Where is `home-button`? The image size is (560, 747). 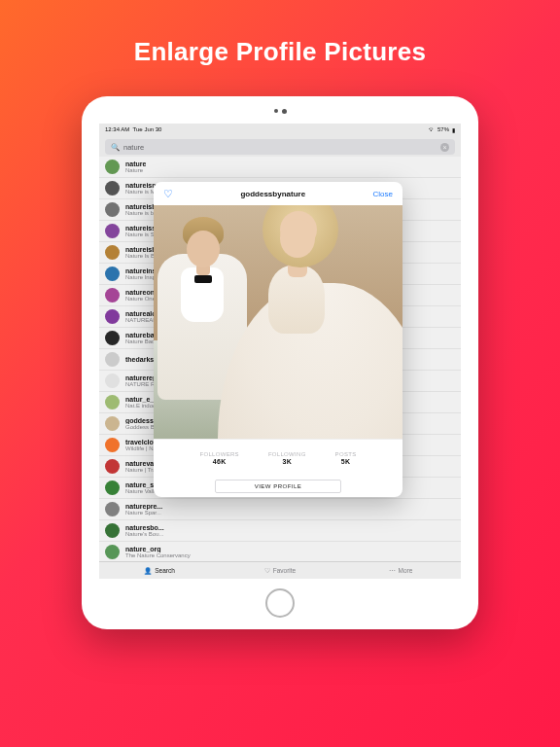 home-button is located at coordinates (280, 603).